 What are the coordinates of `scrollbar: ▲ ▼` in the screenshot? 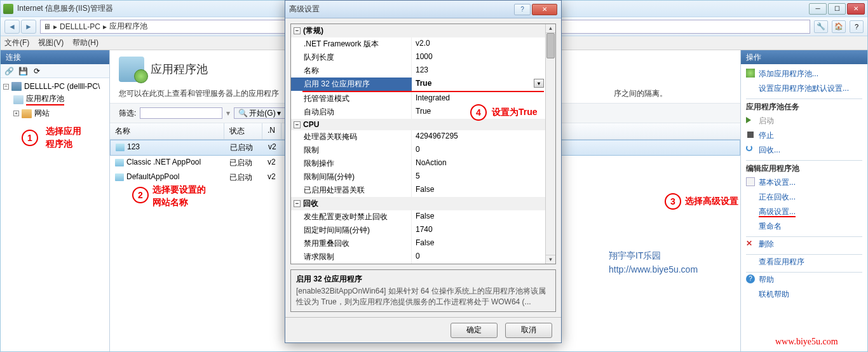 It's located at (550, 144).